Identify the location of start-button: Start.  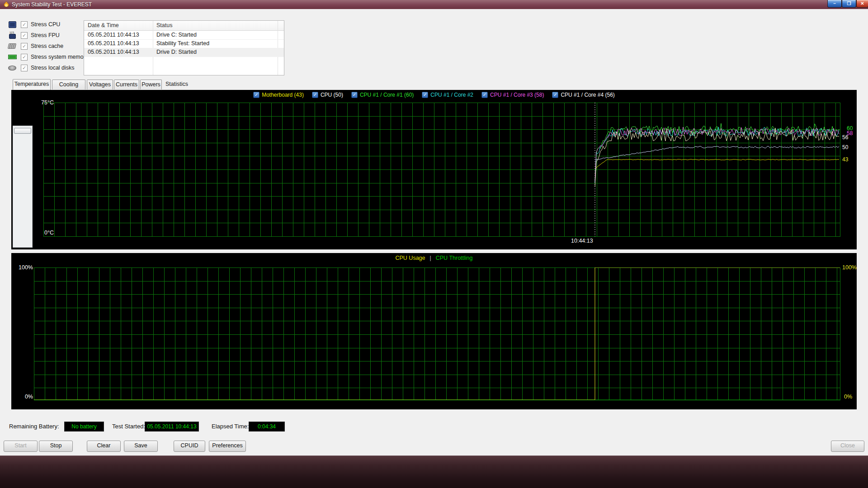
(21, 446).